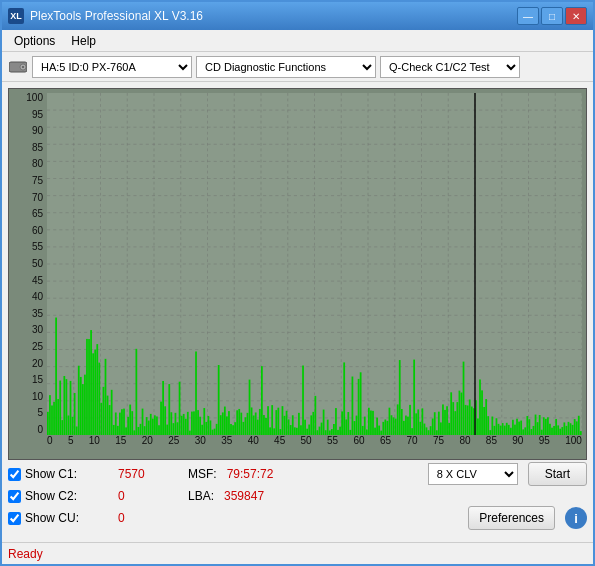  What do you see at coordinates (14, 474) in the screenshot?
I see `show-c1-checkbox` at bounding box center [14, 474].